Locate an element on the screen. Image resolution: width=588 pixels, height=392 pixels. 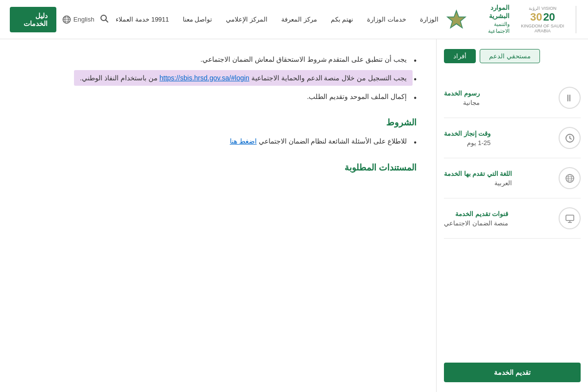
requirement-item-1: يجب أن تنطبق على المتقدم شروط الاستحقاق … is located at coordinates (218, 60).